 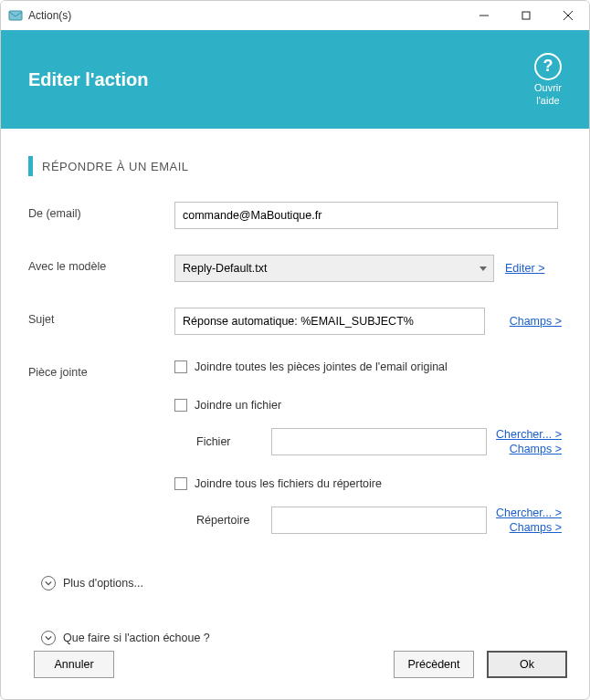 What do you see at coordinates (229, 520) in the screenshot?
I see `dir-sublabel: Répertoire` at bounding box center [229, 520].